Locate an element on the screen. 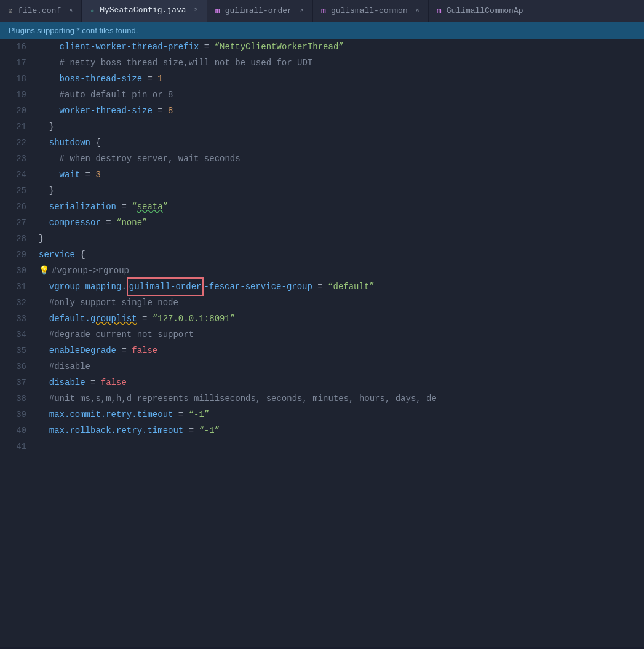 Image resolution: width=644 pixels, height=649 pixels. code-text: #auto default pin is located at coordinates (96, 95).